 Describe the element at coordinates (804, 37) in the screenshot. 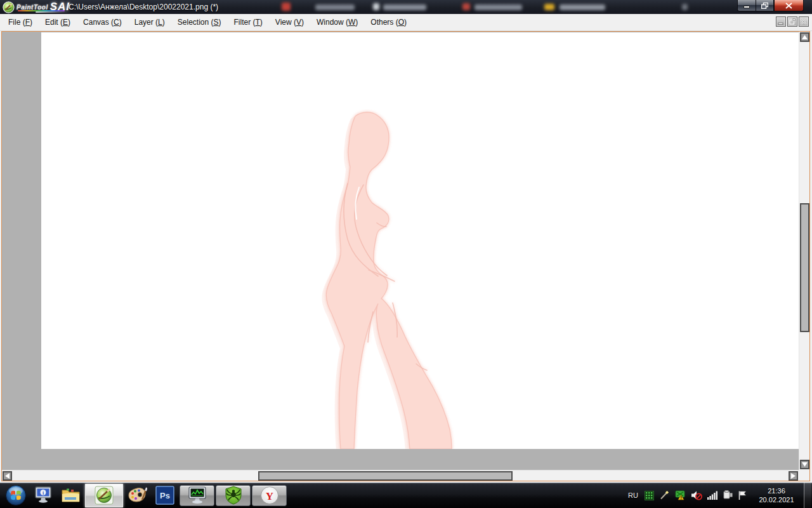

I see `arrow-up-icon` at that location.